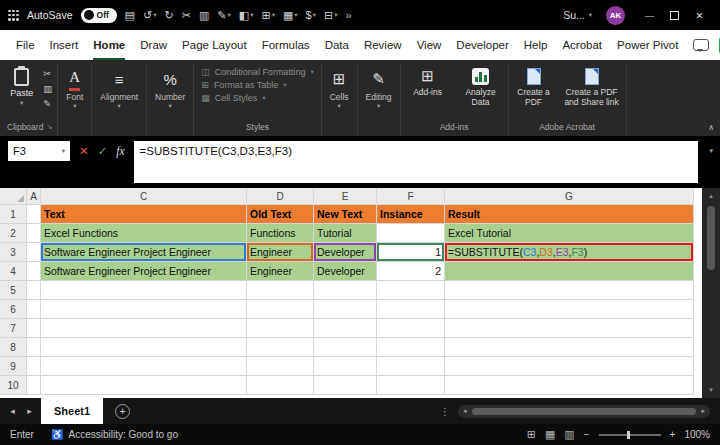  What do you see at coordinates (280, 196) in the screenshot?
I see `column-header-D: D` at bounding box center [280, 196].